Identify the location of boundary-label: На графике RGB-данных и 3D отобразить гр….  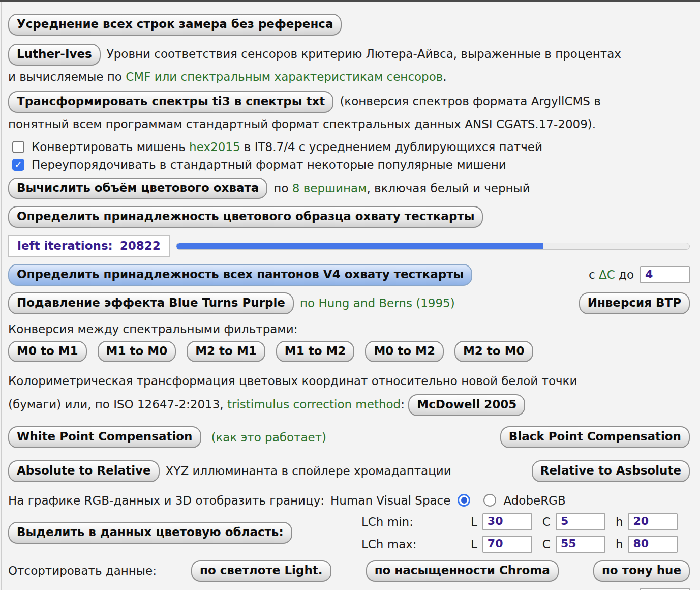
(166, 500).